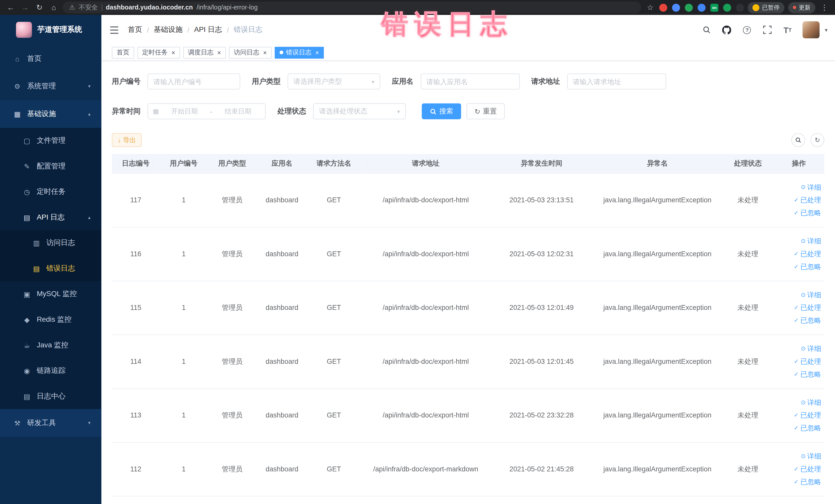 This screenshot has height=504, width=835. Describe the element at coordinates (50, 320) in the screenshot. I see `sidebar-item-redis-monitor: ◆Redis 监控` at that location.